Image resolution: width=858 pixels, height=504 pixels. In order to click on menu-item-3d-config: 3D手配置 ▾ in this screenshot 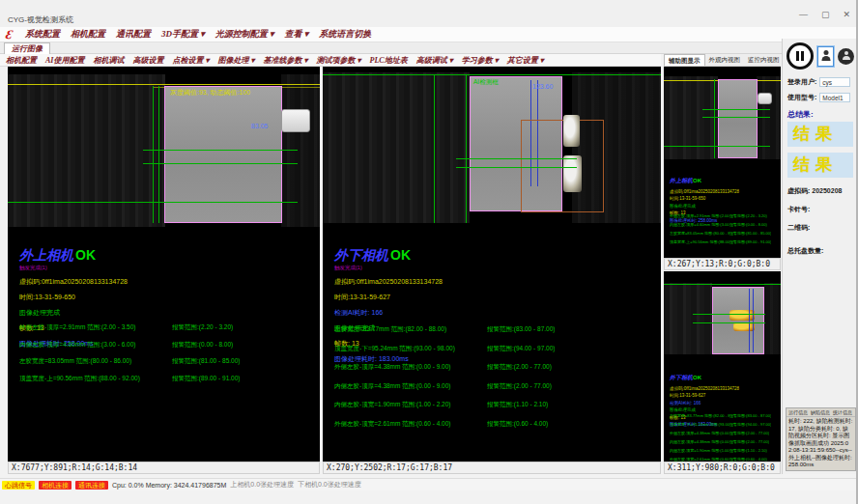, I will do `click(184, 35)`.